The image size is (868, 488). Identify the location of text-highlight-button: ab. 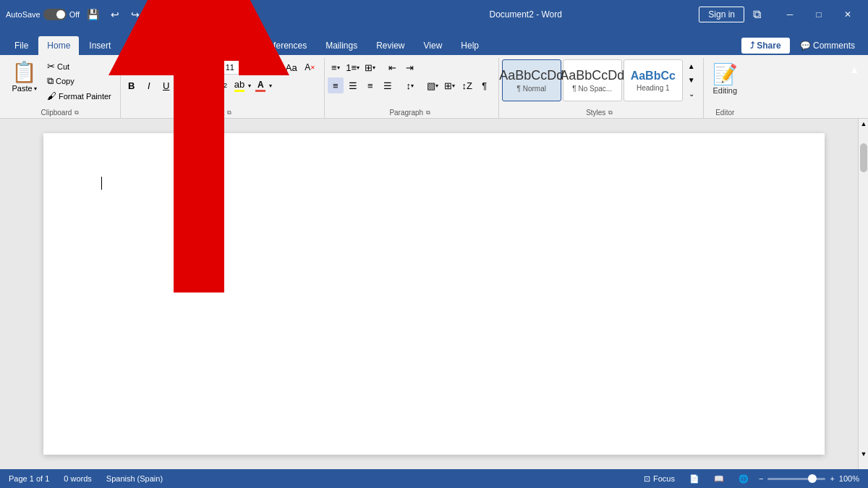
(239, 85).